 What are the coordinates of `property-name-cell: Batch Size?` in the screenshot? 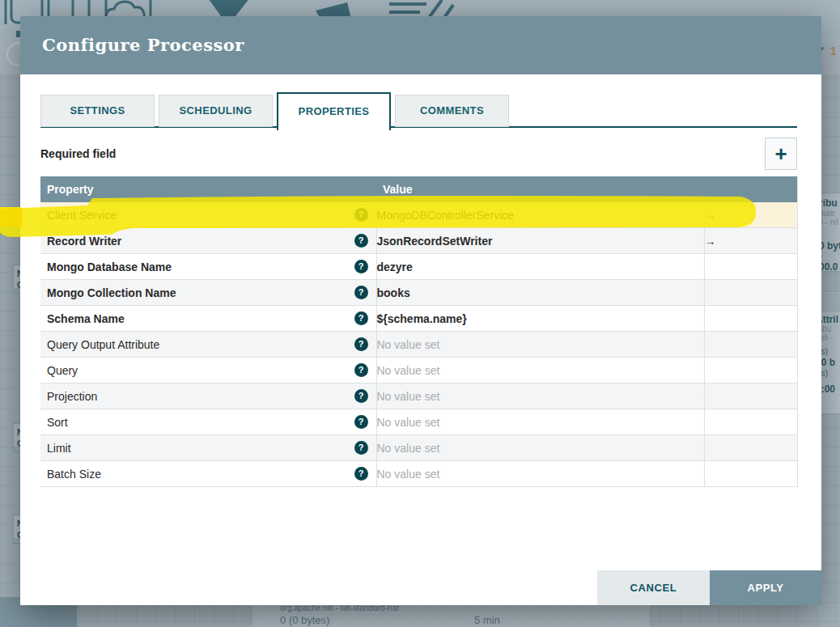 It's located at (209, 474).